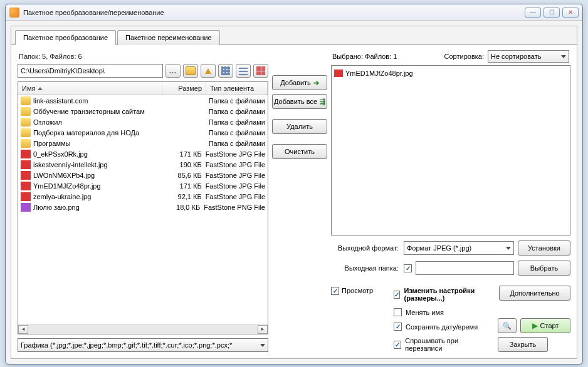  I want to click on file-name: YmED1MJfZo48pr.jpg, so click(98, 186).